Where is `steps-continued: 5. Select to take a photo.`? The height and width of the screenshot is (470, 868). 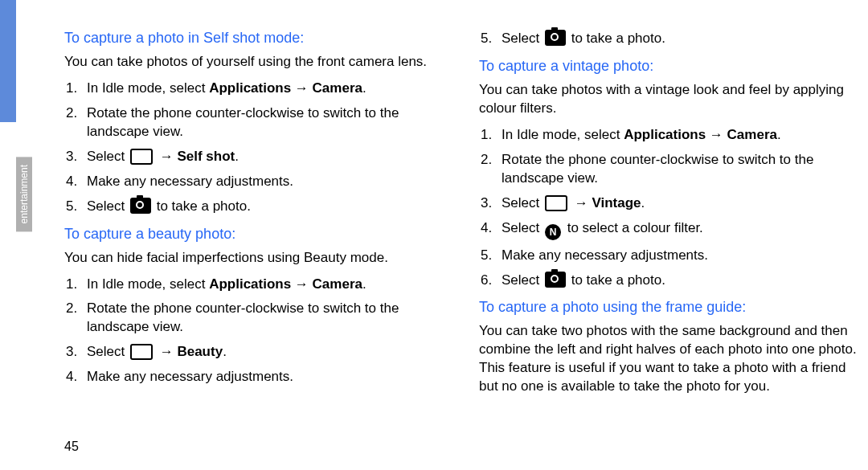
steps-continued: 5. Select to take a photo. is located at coordinates (671, 39).